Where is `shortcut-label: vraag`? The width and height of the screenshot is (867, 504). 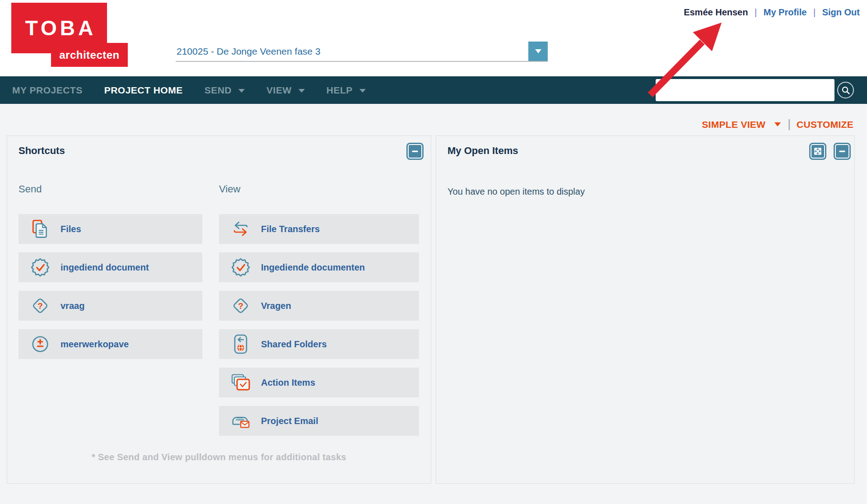
shortcut-label: vraag is located at coordinates (72, 306).